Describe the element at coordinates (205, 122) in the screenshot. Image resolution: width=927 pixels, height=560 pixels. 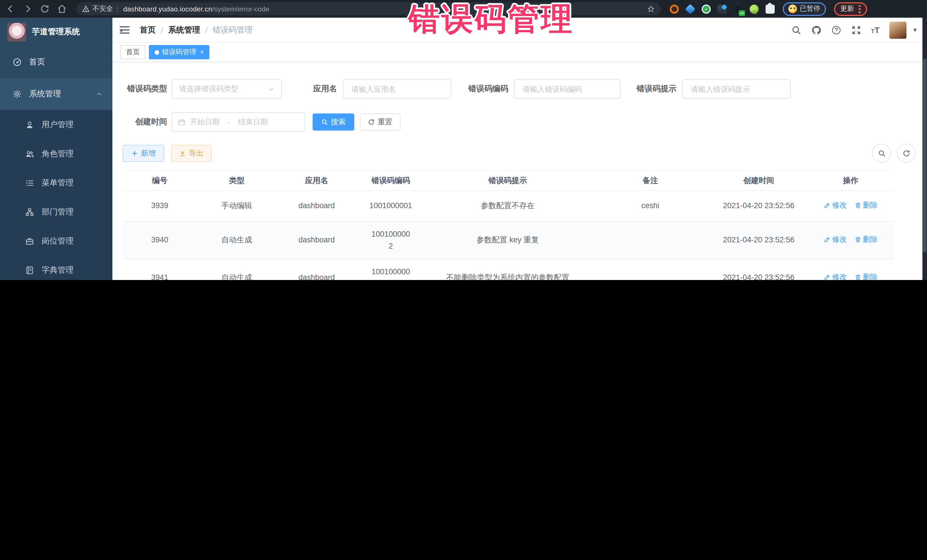
I see `start-date-placeholder: 开始日期` at that location.